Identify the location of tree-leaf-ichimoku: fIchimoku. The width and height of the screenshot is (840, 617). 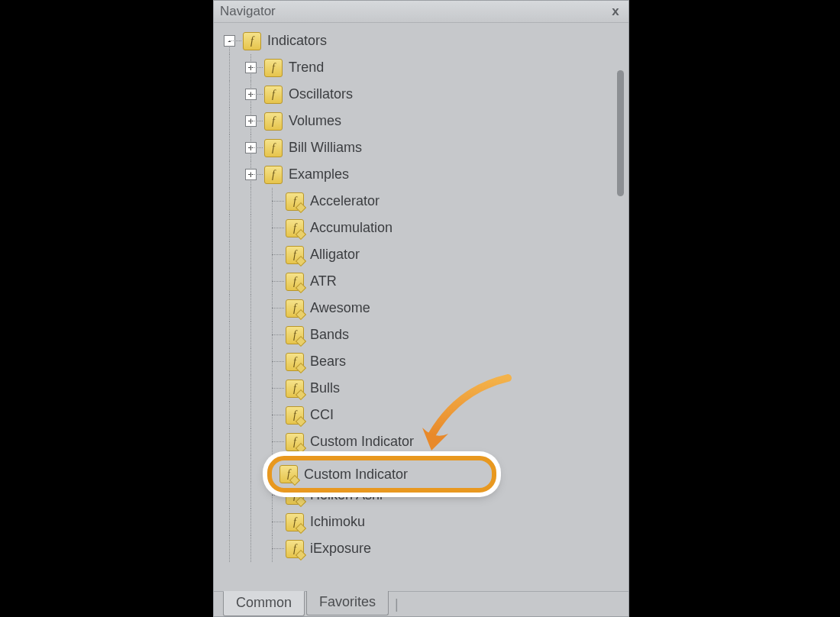
(425, 522).